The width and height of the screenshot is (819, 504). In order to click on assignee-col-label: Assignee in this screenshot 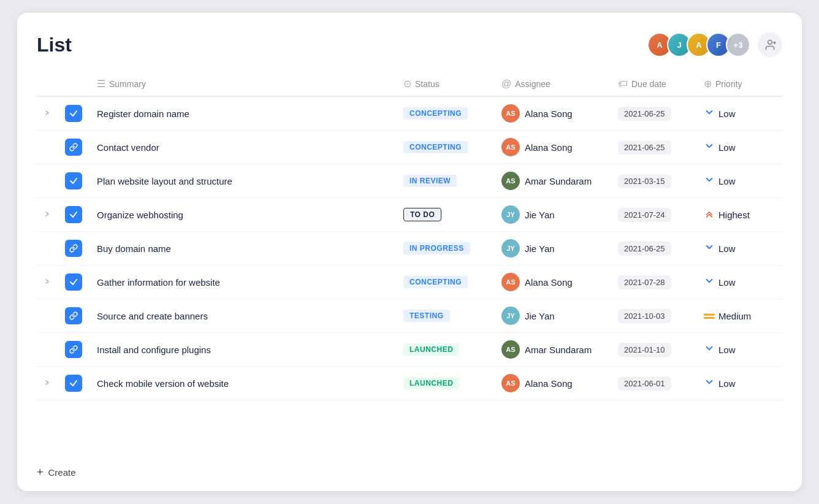, I will do `click(533, 84)`.